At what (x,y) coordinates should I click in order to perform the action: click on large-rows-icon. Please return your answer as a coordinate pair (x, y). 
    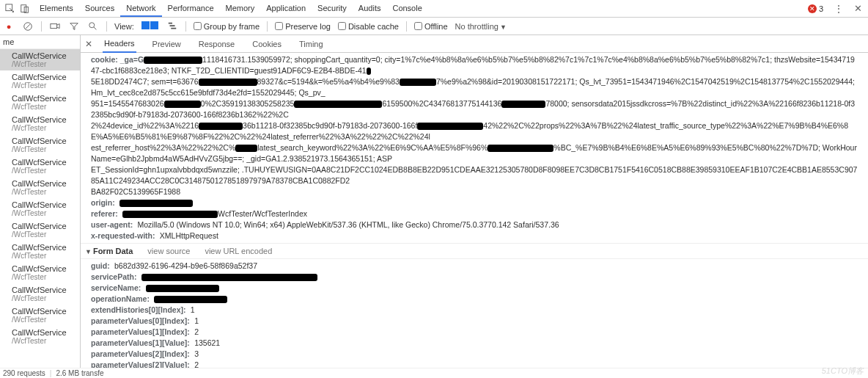
    Looking at the image, I should click on (150, 26).